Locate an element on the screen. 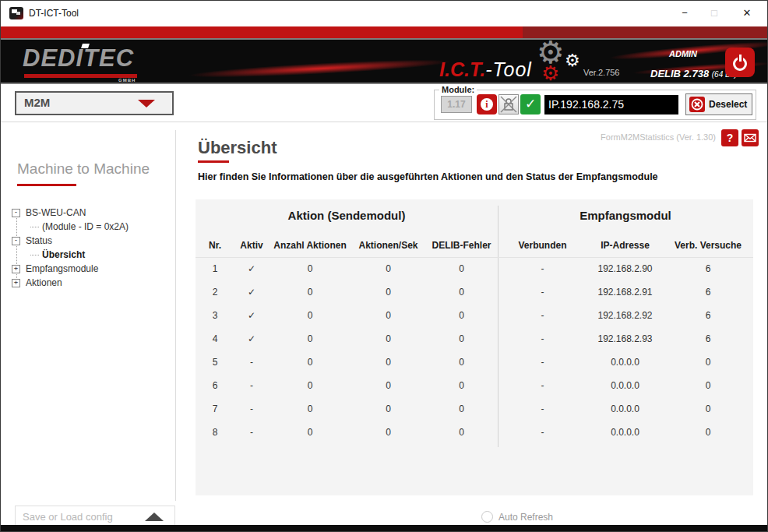 The image size is (768, 532). info-icon: i is located at coordinates (487, 104).